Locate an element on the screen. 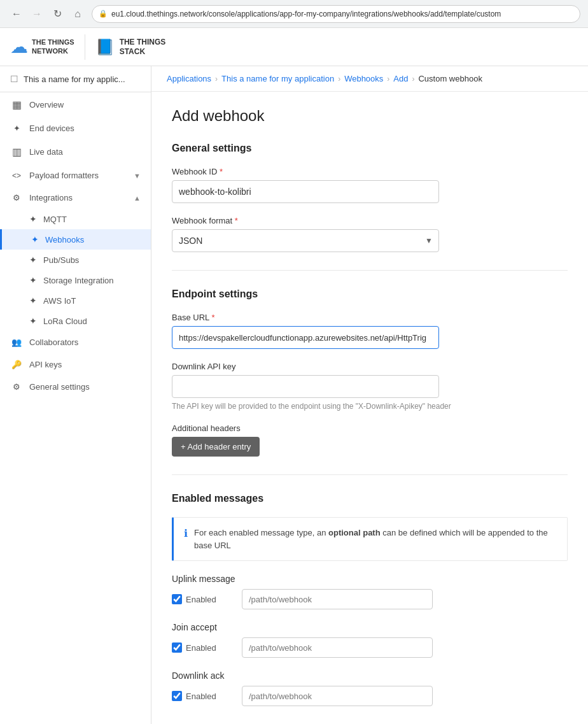  sidebar-item-payload-formatters: <> Payload formatters ▼ is located at coordinates (75, 176).